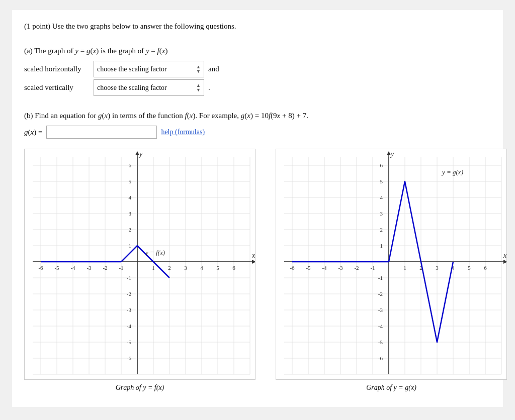 This screenshot has width=515, height=420. What do you see at coordinates (391, 388) in the screenshot?
I see `graph2-caption: Graph of y = g(x)` at bounding box center [391, 388].